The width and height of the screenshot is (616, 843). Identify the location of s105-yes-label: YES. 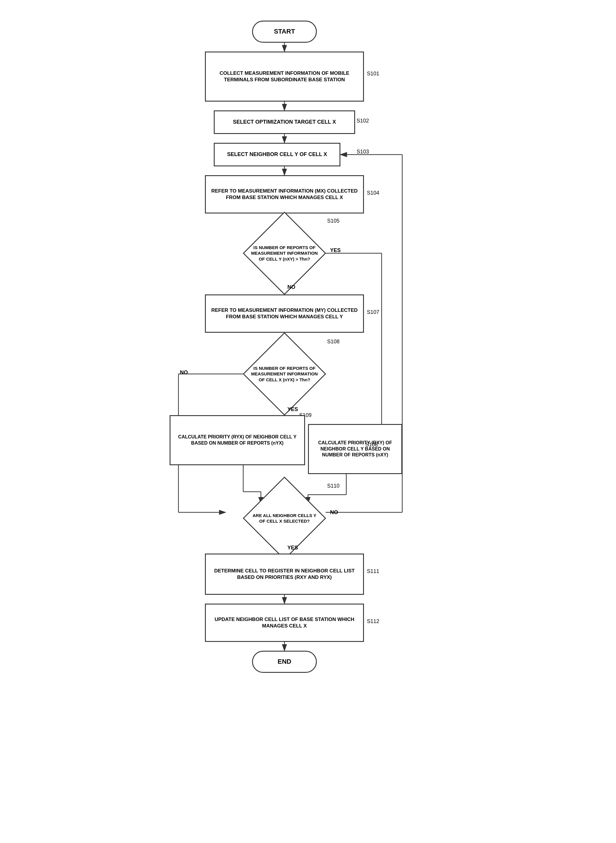
(336, 251).